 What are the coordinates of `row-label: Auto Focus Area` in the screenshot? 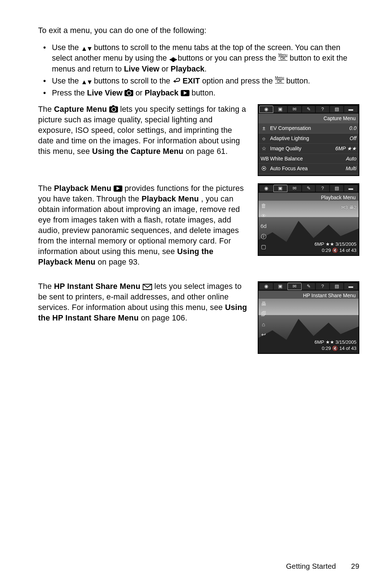 It's located at (306, 168).